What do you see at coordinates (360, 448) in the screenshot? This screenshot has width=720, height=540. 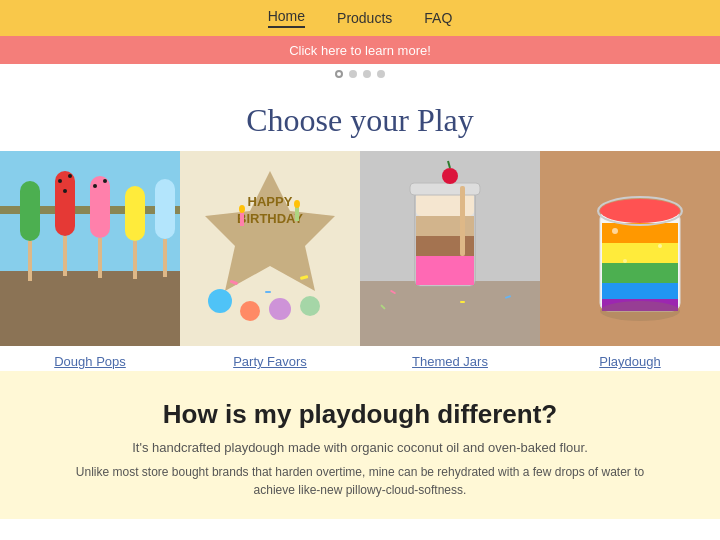 I see `bottom-text1: It's handcrafted playdough made with org…` at bounding box center [360, 448].